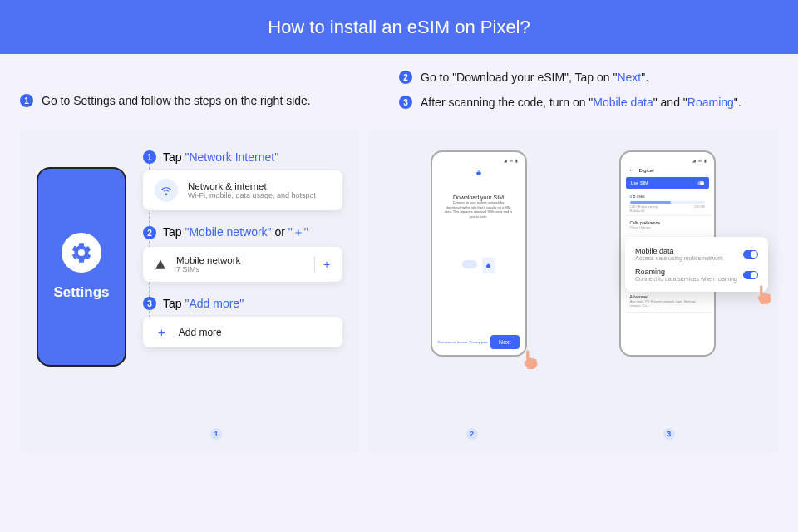  What do you see at coordinates (150, 157) in the screenshot?
I see `substep-badge-1: 1` at bounding box center [150, 157].